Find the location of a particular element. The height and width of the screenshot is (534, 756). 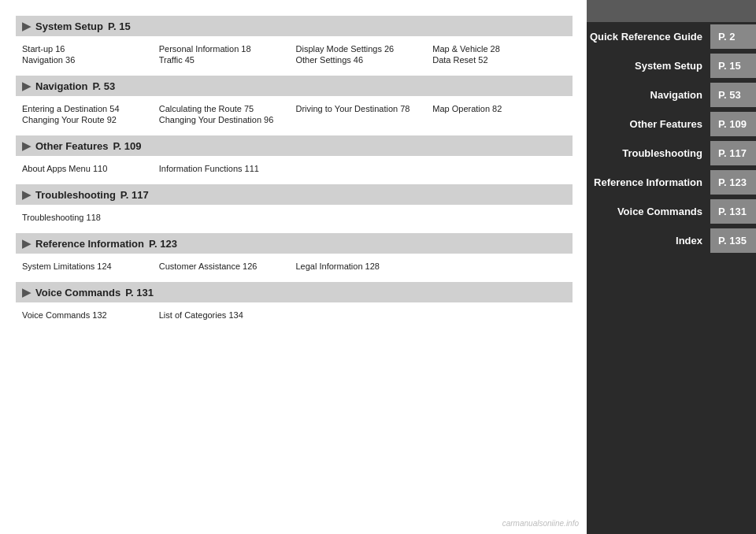

section-title: Troubleshooting is located at coordinates (76, 195).